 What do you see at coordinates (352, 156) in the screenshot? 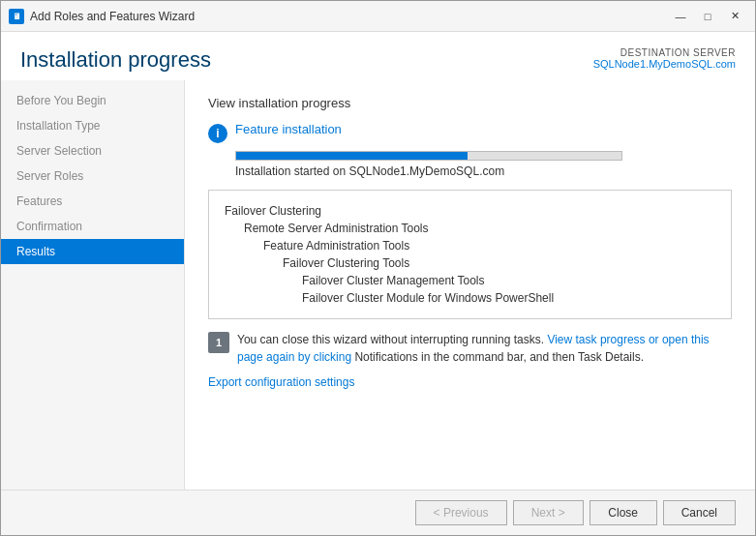
I see `progress-bar-fill` at bounding box center [352, 156].